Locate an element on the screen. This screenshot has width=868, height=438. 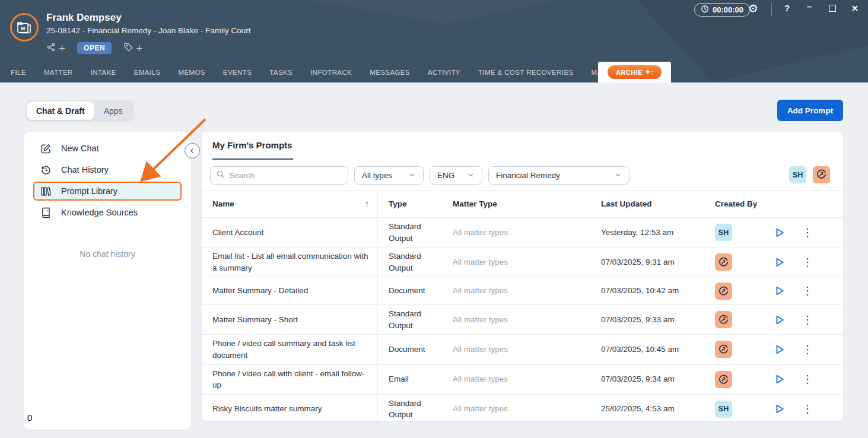
tab-matter: MATTER is located at coordinates (58, 72).